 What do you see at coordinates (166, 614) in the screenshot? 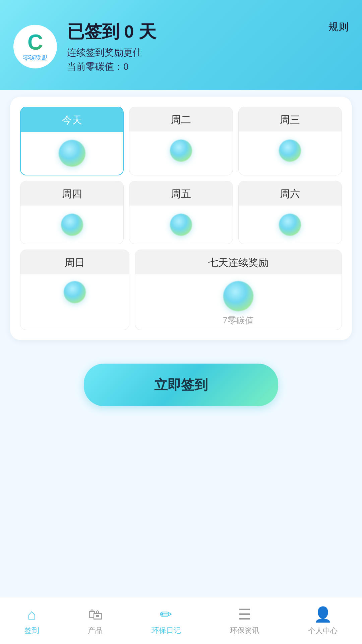
I see `pencil-icon: ✏` at bounding box center [166, 614].